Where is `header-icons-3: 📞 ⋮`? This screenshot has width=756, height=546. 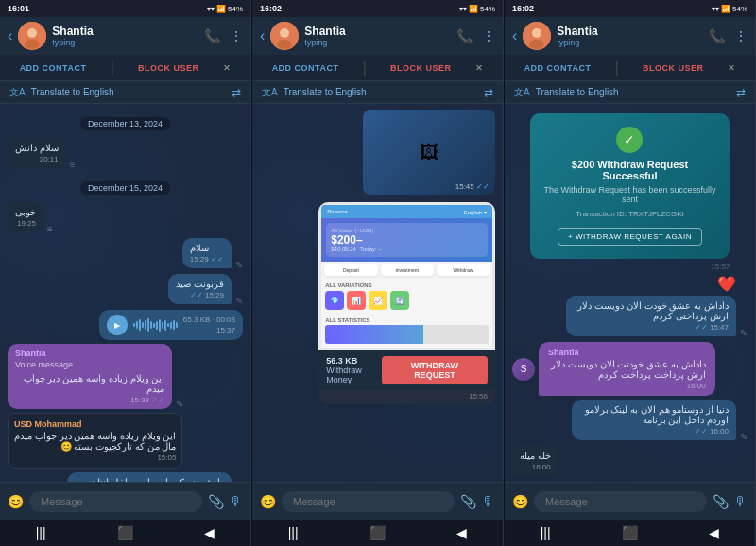 header-icons-3: 📞 ⋮ is located at coordinates (728, 36).